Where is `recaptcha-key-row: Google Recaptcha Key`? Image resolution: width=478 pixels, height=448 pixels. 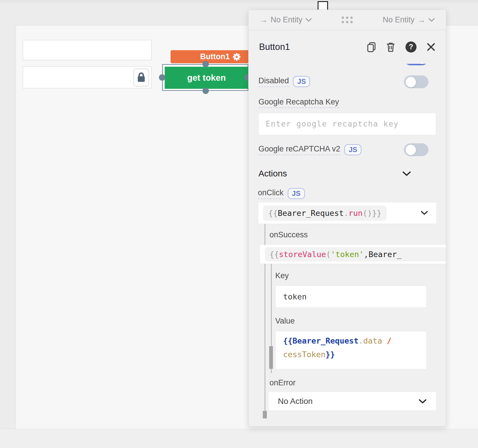 recaptcha-key-row: Google Recaptcha Key is located at coordinates (299, 102).